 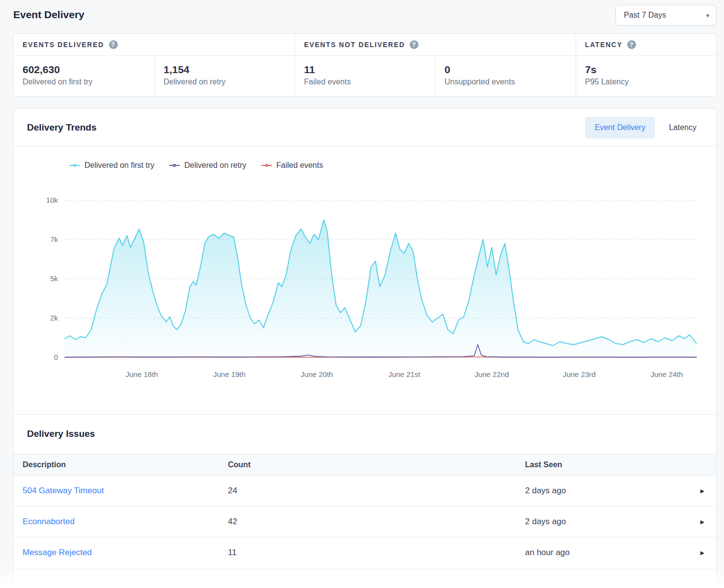 What do you see at coordinates (125, 553) in the screenshot?
I see `issue-link: Message Rejected` at bounding box center [125, 553].